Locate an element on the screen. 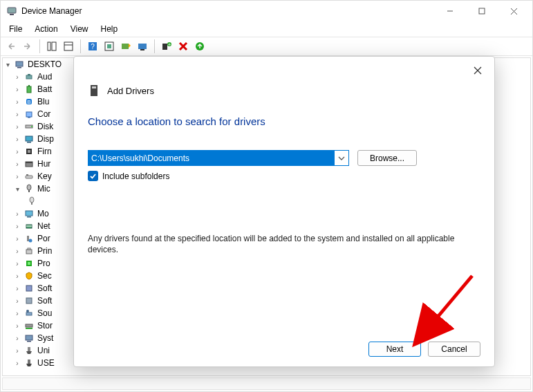  driver-icon is located at coordinates (94, 91).